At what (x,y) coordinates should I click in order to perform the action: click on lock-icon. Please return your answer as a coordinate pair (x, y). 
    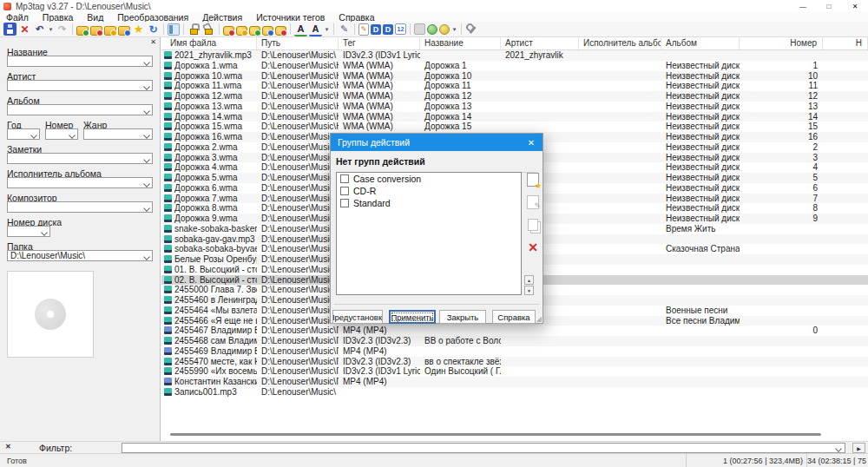
    Looking at the image, I should click on (194, 30).